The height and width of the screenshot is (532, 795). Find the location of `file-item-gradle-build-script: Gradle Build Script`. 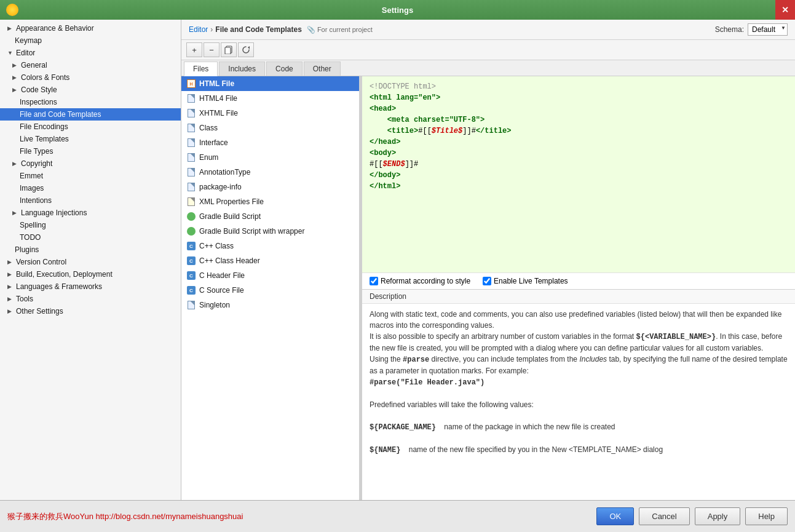

file-item-gradle-build-script: Gradle Build Script is located at coordinates (271, 216).